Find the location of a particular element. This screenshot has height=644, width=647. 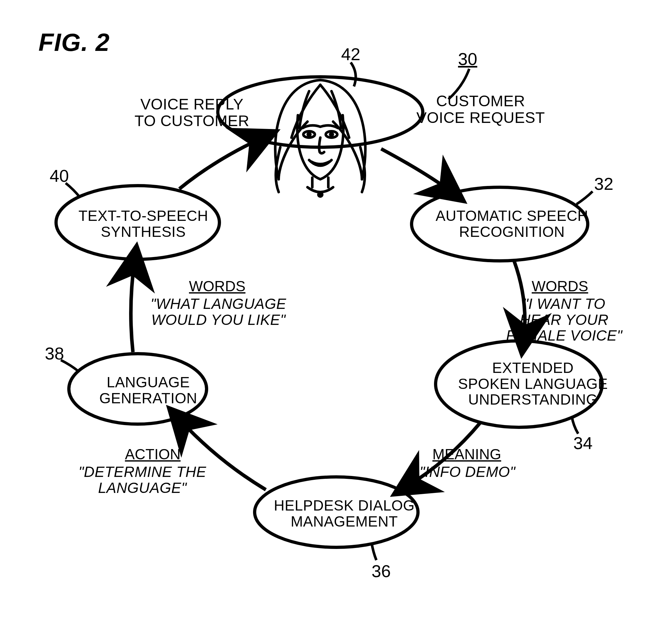

node-lg-text: LANGUAGE GENERATION is located at coordinates (148, 390).